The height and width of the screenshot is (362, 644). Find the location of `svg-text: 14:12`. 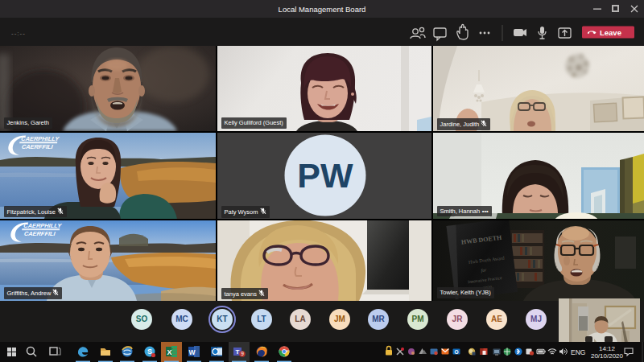

svg-text: 14:12 is located at coordinates (607, 349).